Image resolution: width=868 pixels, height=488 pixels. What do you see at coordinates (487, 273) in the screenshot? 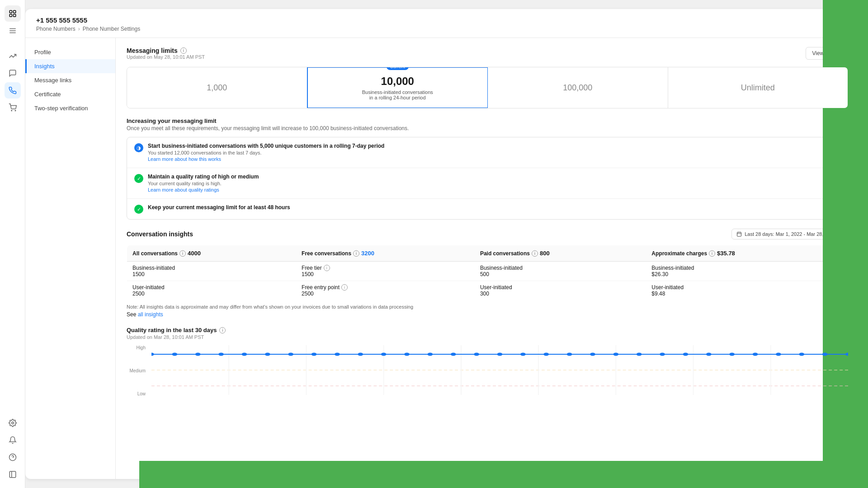
I see `insights-table: All conversations i 4000 Free conversati…` at bounding box center [487, 273].